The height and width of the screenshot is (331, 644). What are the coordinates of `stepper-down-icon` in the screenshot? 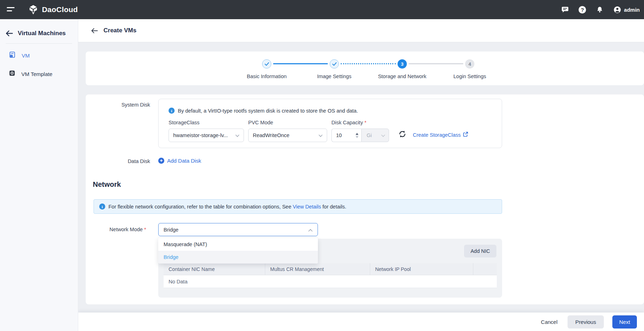 It's located at (357, 137).